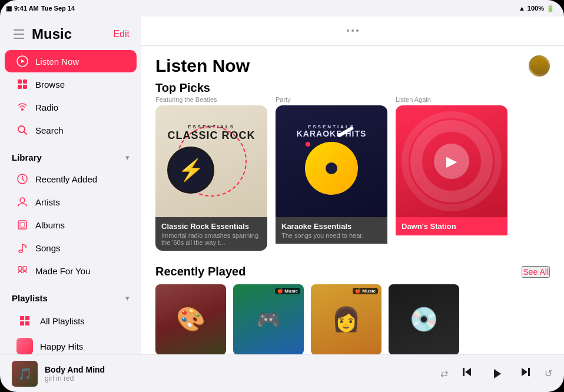  I want to click on now-playing-controls: ⇄ ↺, so click(496, 374).